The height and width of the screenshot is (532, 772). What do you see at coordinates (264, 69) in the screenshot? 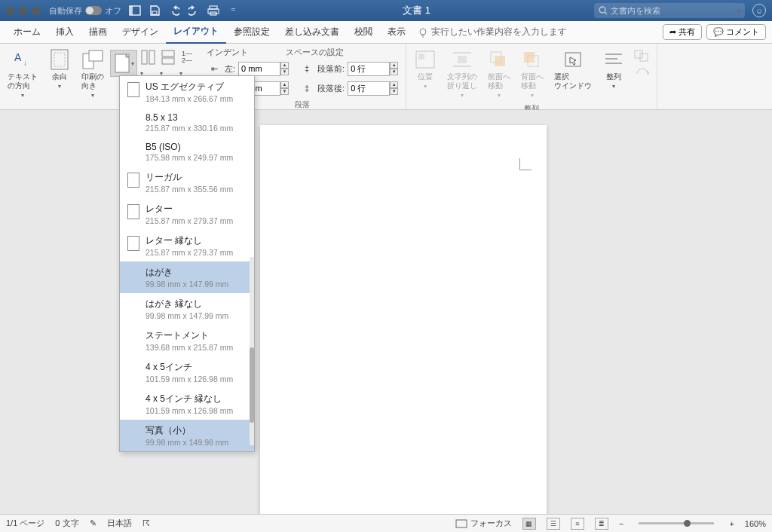
I see `indent-left-input: ▲▼` at bounding box center [264, 69].